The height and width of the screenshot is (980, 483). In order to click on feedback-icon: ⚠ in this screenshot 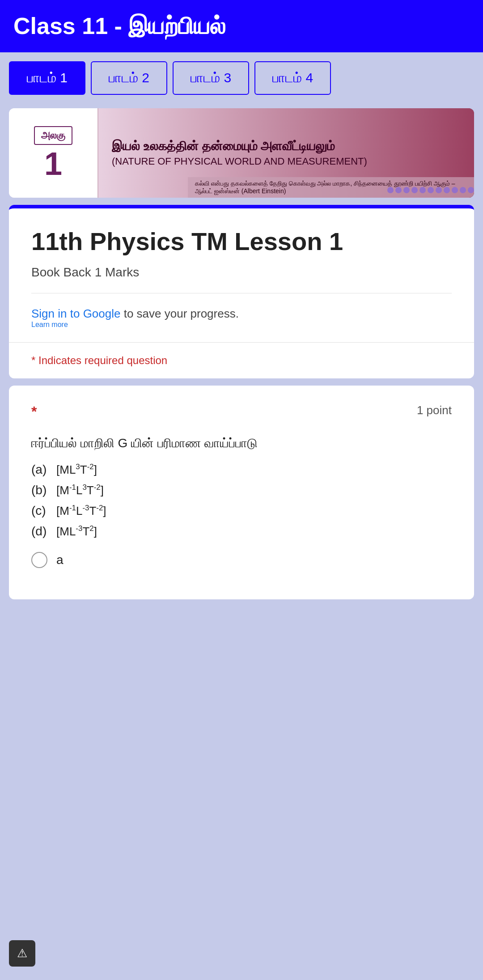, I will do `click(22, 954)`.